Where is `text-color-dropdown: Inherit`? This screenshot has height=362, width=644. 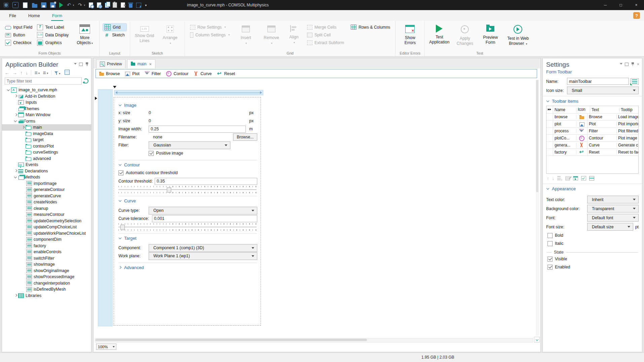 text-color-dropdown: Inherit is located at coordinates (613, 199).